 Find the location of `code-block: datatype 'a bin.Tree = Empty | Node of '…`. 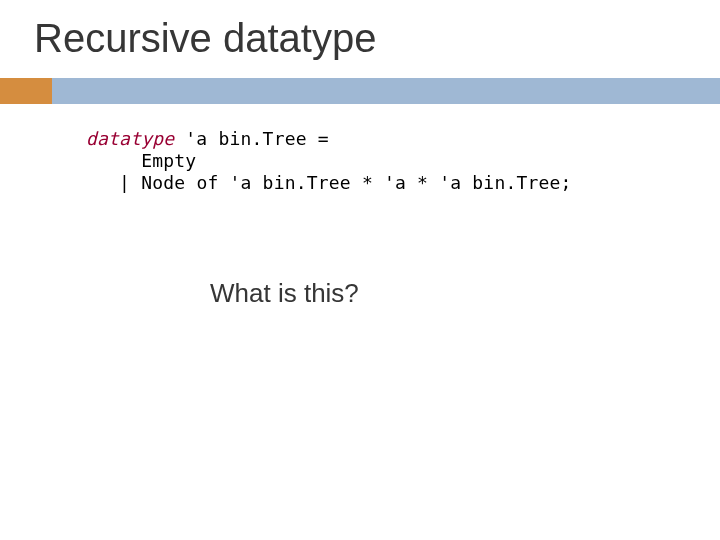

code-block: datatype 'a bin.Tree = Empty | Node of '… is located at coordinates (329, 161).